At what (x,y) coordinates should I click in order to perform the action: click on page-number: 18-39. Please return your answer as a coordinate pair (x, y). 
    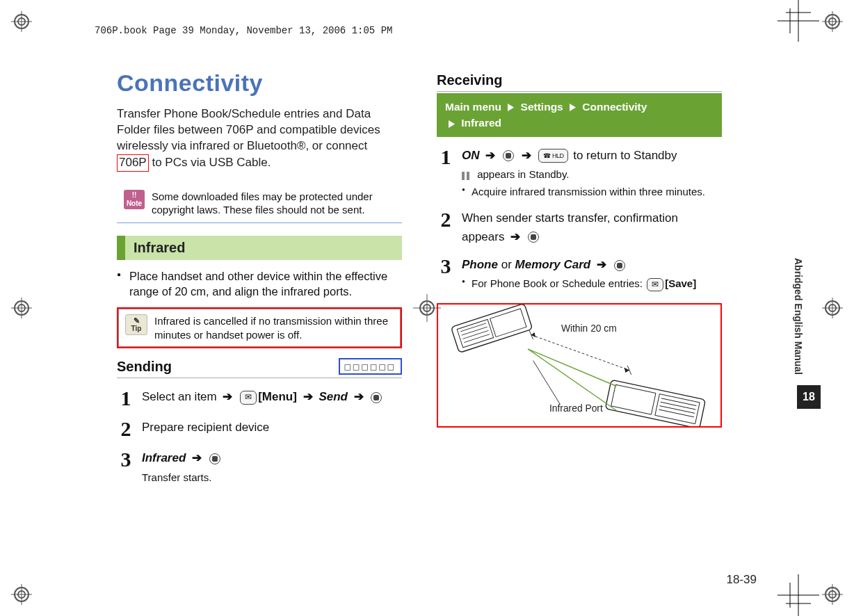
    Looking at the image, I should click on (741, 580).